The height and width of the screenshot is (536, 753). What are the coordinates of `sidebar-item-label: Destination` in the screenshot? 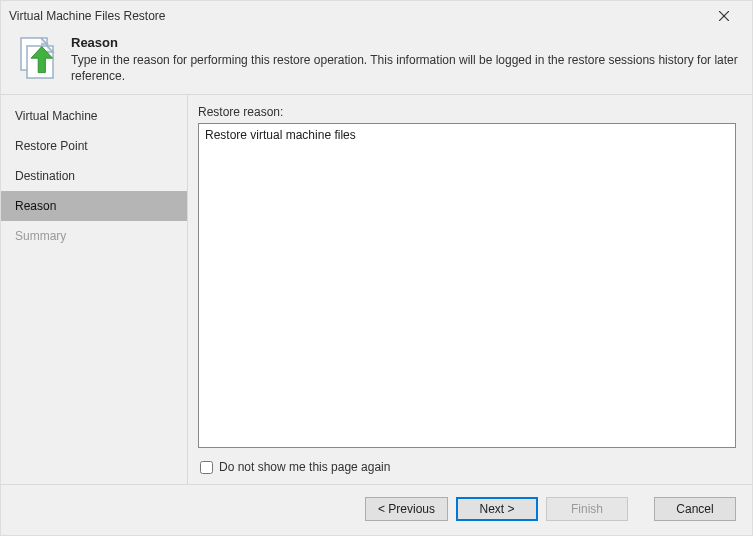 It's located at (45, 176).